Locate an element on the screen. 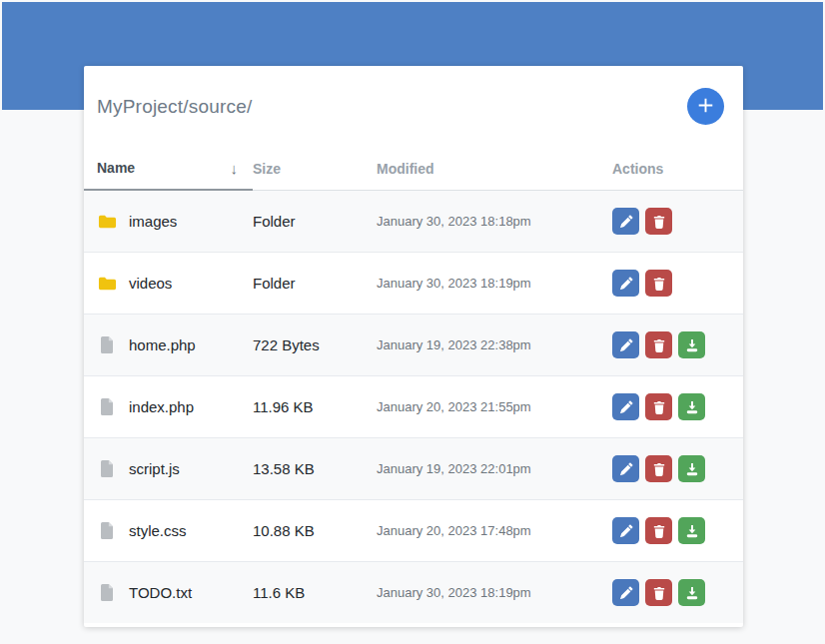  name-cell: script.js is located at coordinates (168, 469).